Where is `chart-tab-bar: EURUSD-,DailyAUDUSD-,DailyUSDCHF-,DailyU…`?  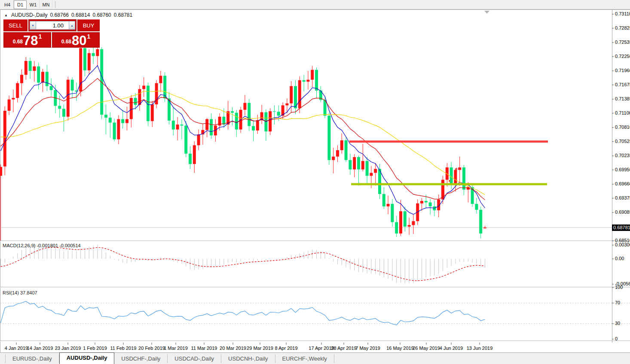 chart-tab-bar: EURUSD-,DailyAUDUSD-,DailyUSDCHF-,DailyU… is located at coordinates (315, 358).